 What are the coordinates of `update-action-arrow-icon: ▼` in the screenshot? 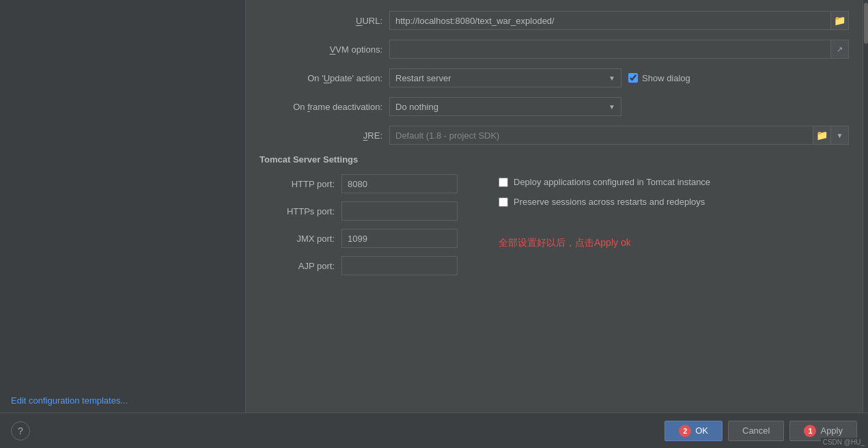 It's located at (612, 78).